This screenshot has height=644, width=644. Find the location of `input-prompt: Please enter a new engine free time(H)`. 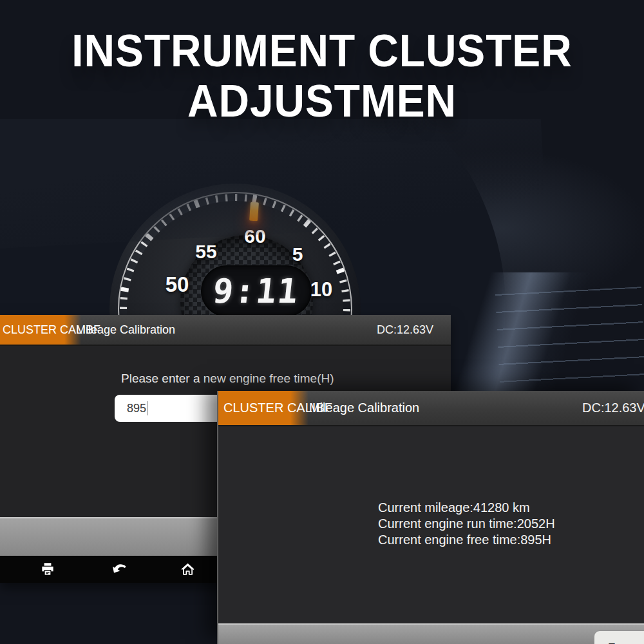

input-prompt: Please enter a new engine free time(H) is located at coordinates (228, 379).